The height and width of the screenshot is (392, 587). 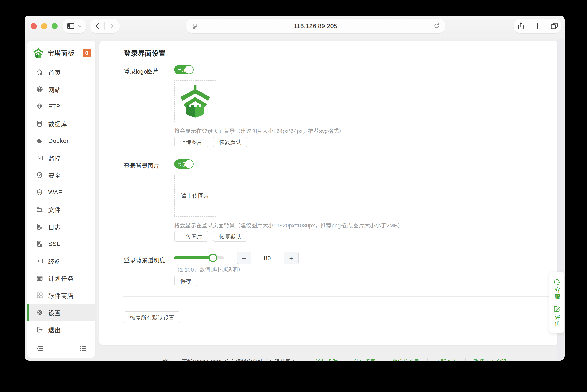 I want to click on notification-badge: 0, so click(x=87, y=53).